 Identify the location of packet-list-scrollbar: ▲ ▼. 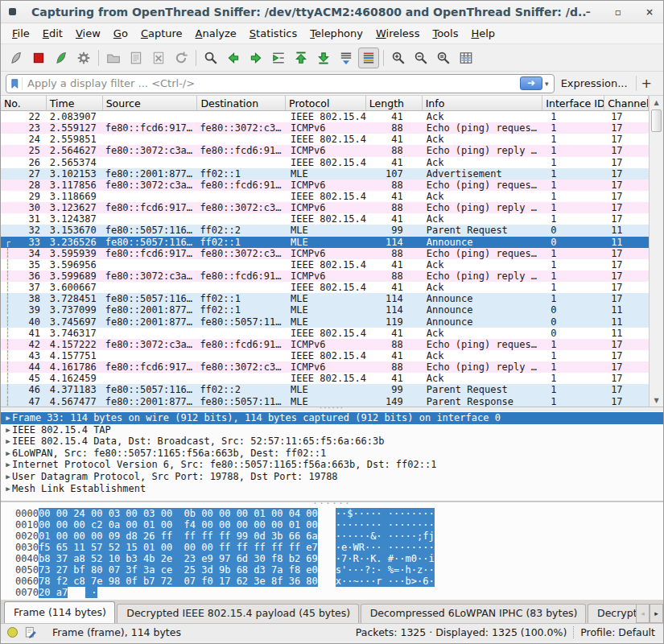
(656, 251).